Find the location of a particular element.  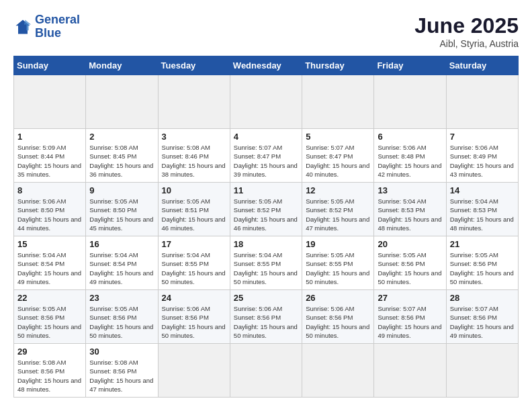

cell-w3-d0: 15Sunrise: 5:04 AMSunset: 8:54 PMDayligh… is located at coordinates (50, 263).